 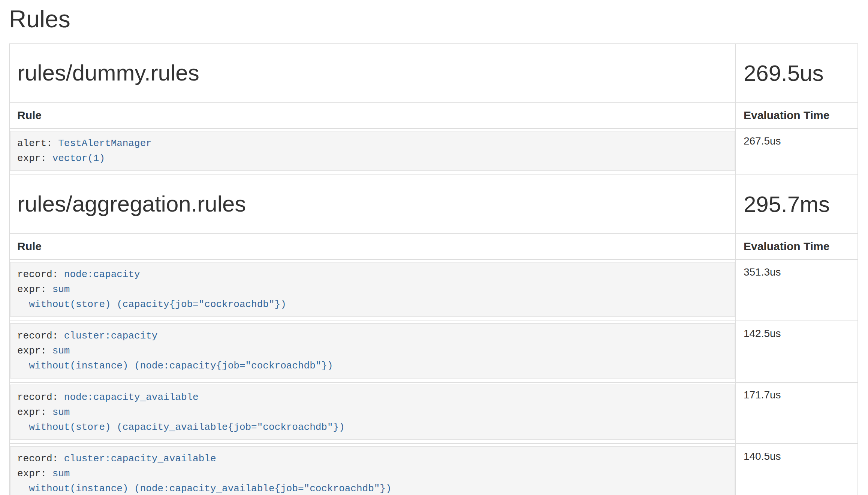 What do you see at coordinates (434, 152) in the screenshot?
I see `rule-row: alert: TestAlertManager expr: vector(1)2…` at bounding box center [434, 152].